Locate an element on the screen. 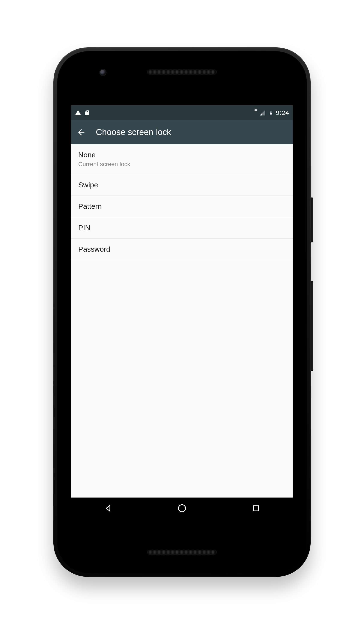  status-right: 3G 9:24 is located at coordinates (274, 113).